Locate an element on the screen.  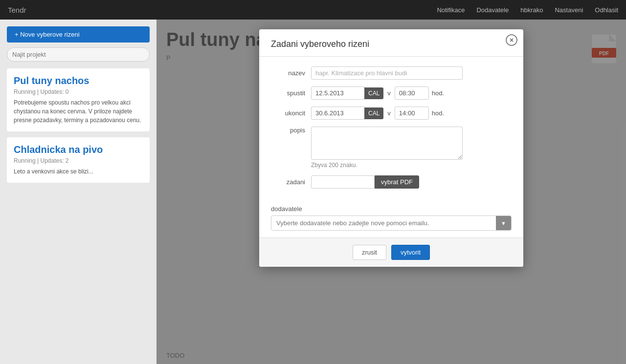
nazev-row: nazev is located at coordinates (391, 73).